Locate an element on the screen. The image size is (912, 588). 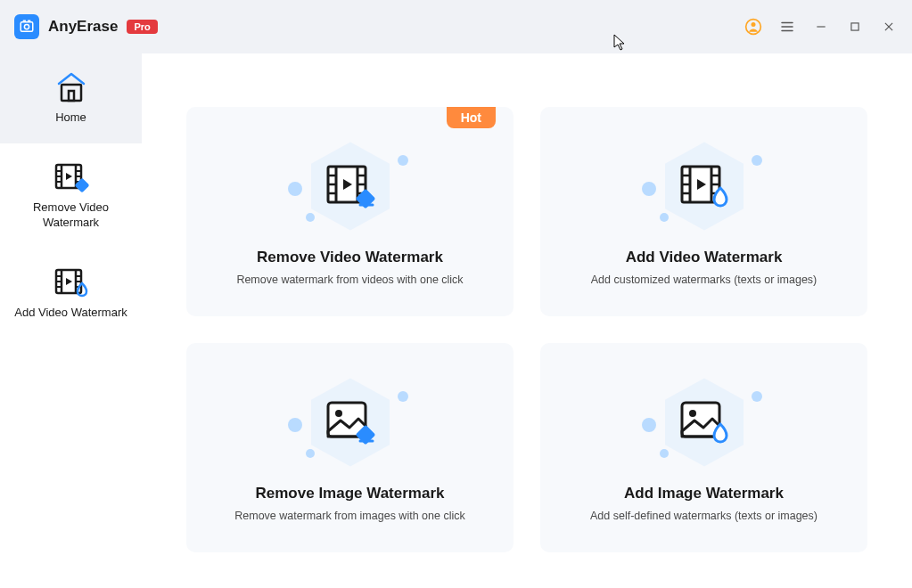
account-icon is located at coordinates (753, 27).